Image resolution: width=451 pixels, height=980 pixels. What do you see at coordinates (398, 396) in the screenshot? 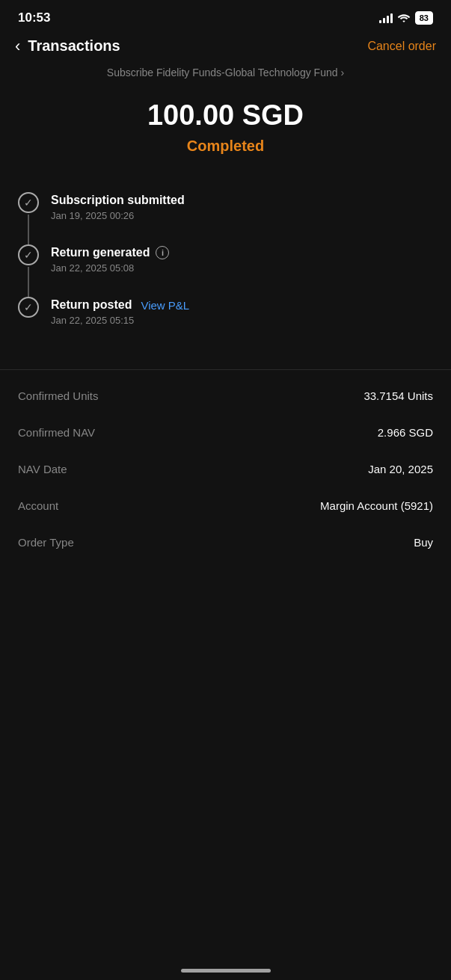
I see `detail-value-confirmed-units: 33.7154 Units` at bounding box center [398, 396].